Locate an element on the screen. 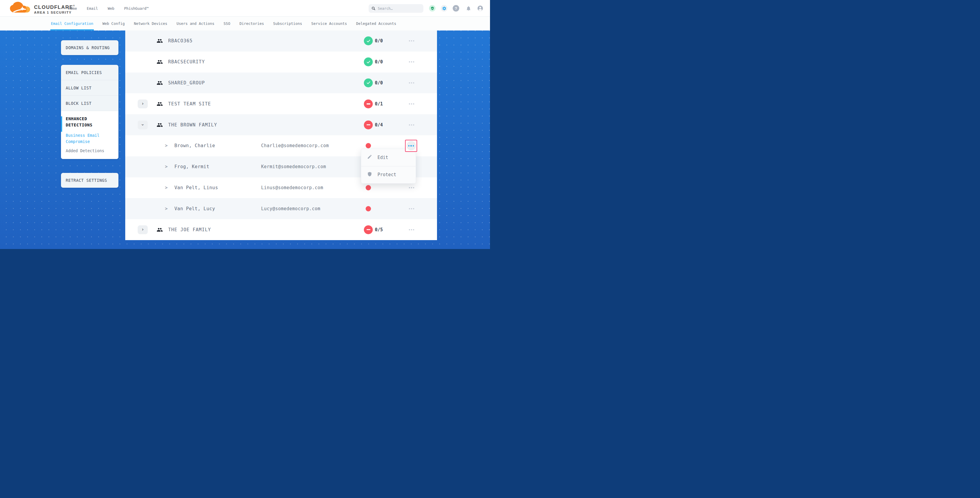  pencil-icon is located at coordinates (370, 158).